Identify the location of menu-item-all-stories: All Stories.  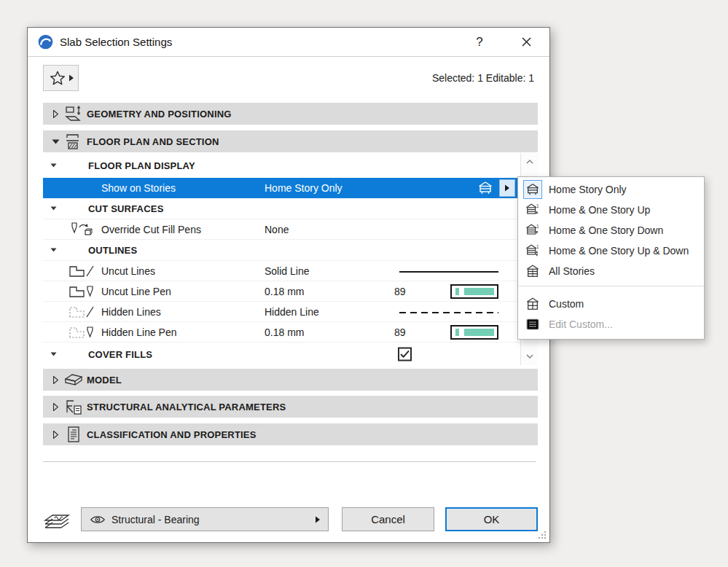
(611, 271).